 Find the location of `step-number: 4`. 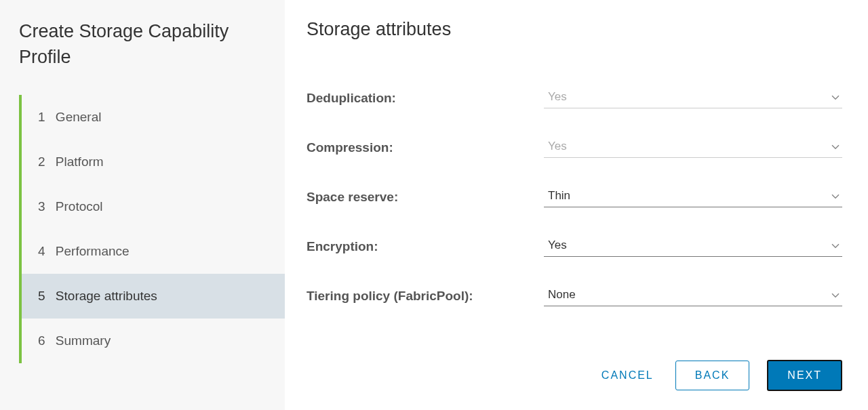

step-number: 4 is located at coordinates (42, 251).